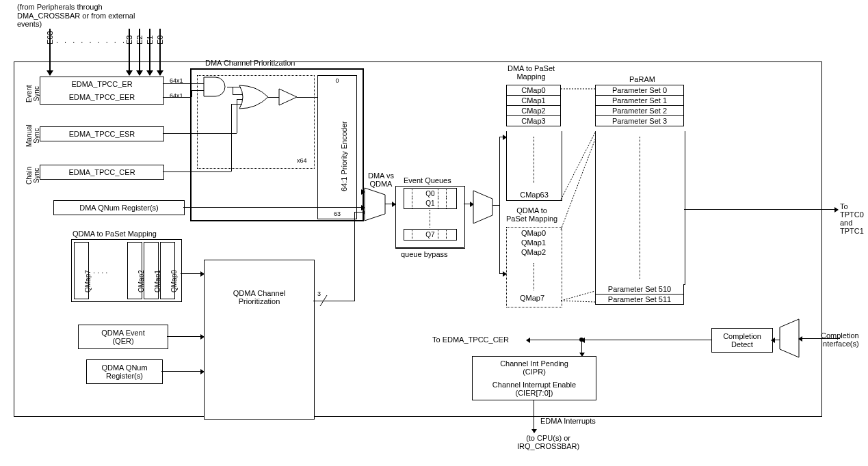 The width and height of the screenshot is (868, 466). I want to click on or-gate-icon, so click(254, 97).